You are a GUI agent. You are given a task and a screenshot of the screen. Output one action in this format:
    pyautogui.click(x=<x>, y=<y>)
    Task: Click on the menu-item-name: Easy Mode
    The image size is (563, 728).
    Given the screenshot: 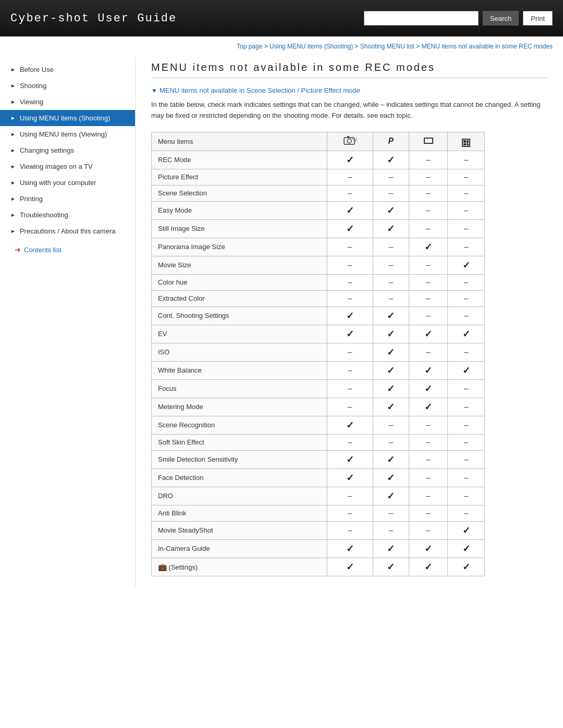 What is the action you would take?
    pyautogui.click(x=240, y=211)
    